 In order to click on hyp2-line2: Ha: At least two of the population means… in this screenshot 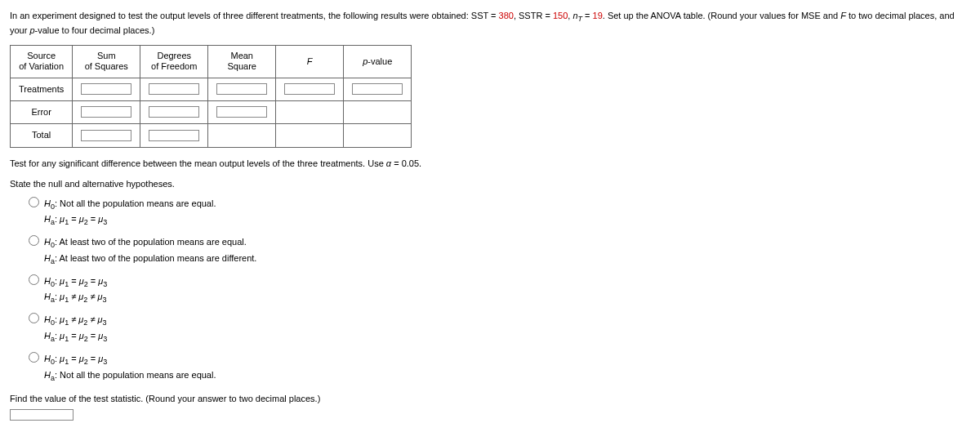, I will do `click(150, 260)`.